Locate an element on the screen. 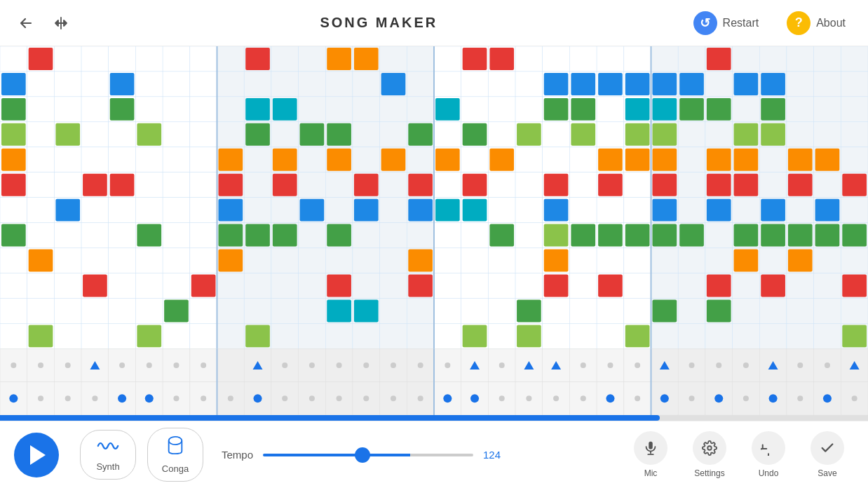 The width and height of the screenshot is (868, 488). synth-icon is located at coordinates (108, 447).